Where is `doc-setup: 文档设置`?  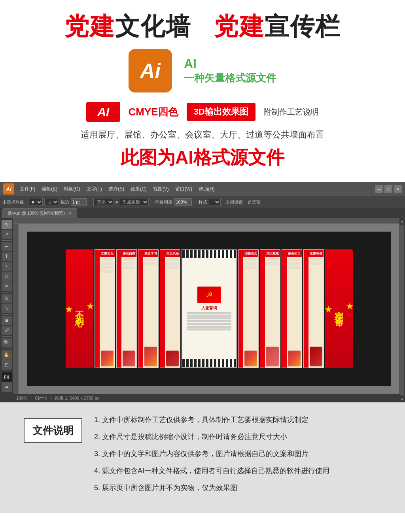 doc-setup: 文档设置 is located at coordinates (234, 202).